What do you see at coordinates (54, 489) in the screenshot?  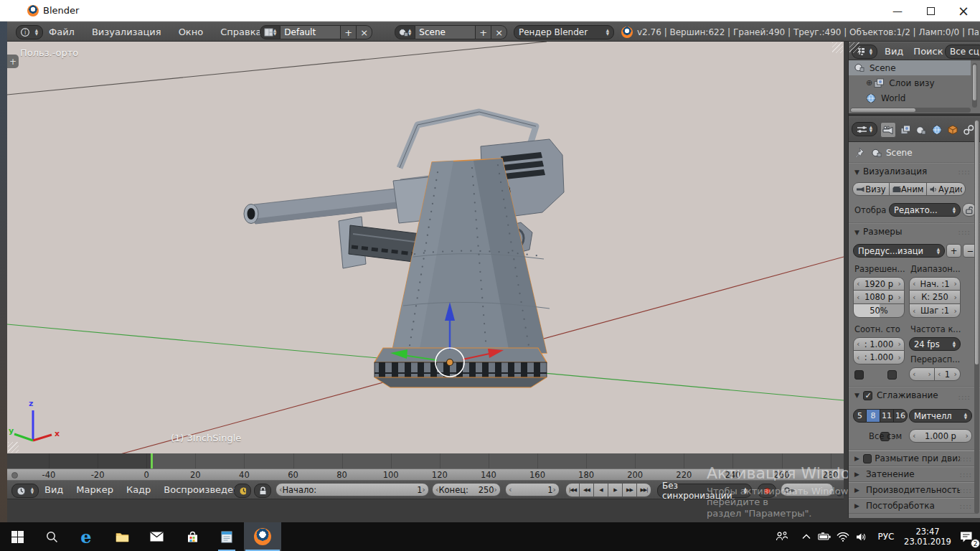 I see `timeline-menu-1: Вид` at bounding box center [54, 489].